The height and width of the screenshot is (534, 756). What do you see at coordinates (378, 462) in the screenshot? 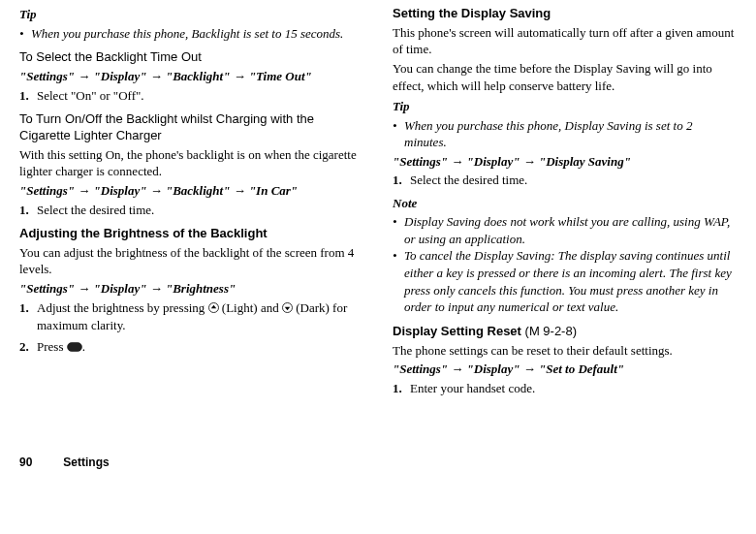
I see `page-footer: 90Settings` at bounding box center [378, 462].